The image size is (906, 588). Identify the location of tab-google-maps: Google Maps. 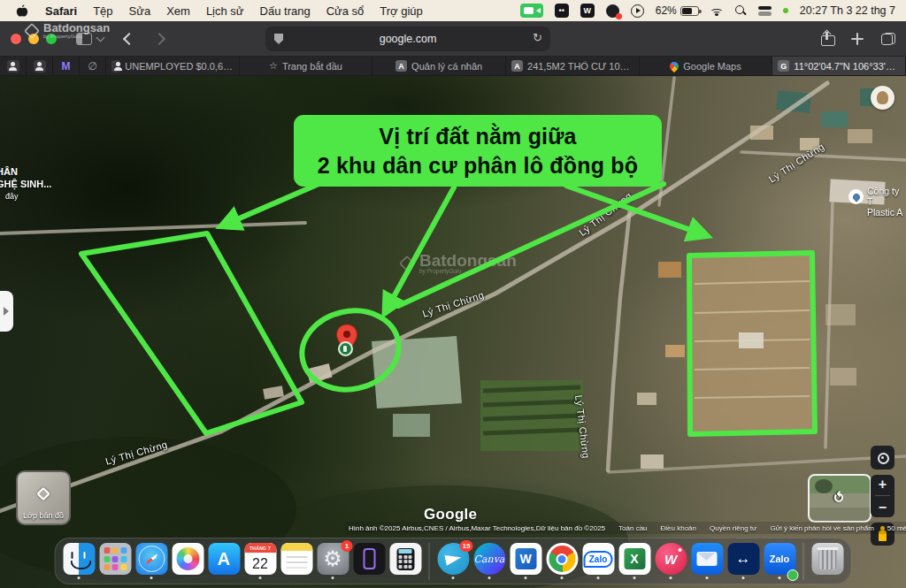
(706, 65).